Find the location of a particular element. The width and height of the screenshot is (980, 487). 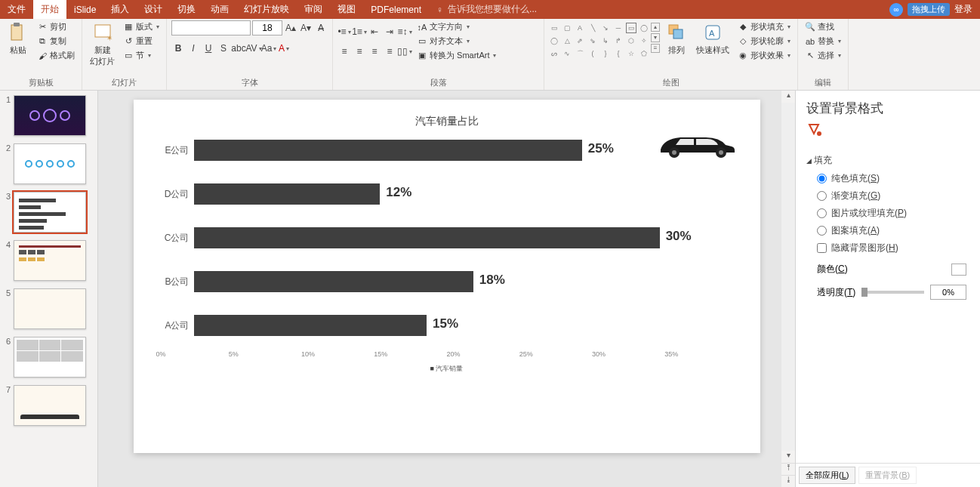

shadow-button: S is located at coordinates (223, 48).